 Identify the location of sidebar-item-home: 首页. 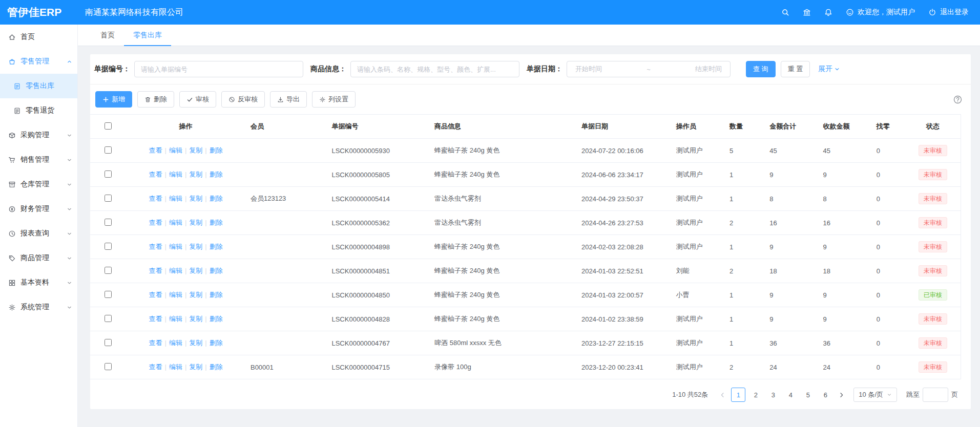
(39, 37).